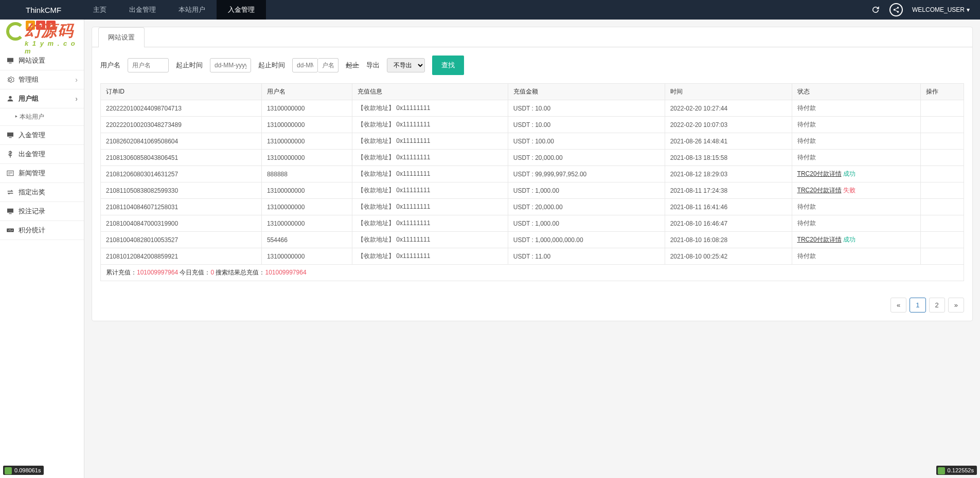 This screenshot has height=478, width=980. What do you see at coordinates (42, 26) in the screenshot?
I see `sidebar-quick-buttons` at bounding box center [42, 26].